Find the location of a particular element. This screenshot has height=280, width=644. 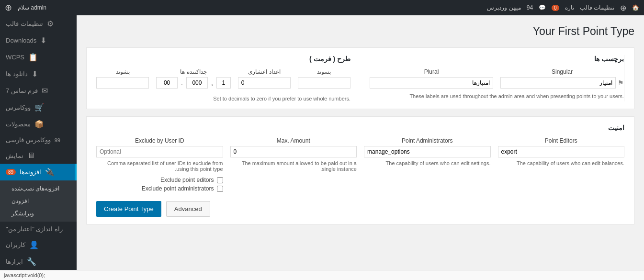

sidebar-item-theme-settings: ⚙ تنظیمات قالب is located at coordinates (38, 24).